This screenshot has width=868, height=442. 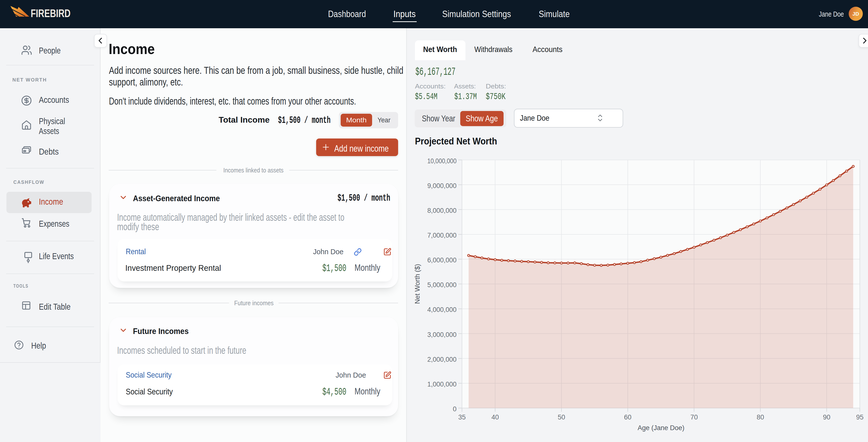 I want to click on svg-text: 50, so click(x=561, y=417).